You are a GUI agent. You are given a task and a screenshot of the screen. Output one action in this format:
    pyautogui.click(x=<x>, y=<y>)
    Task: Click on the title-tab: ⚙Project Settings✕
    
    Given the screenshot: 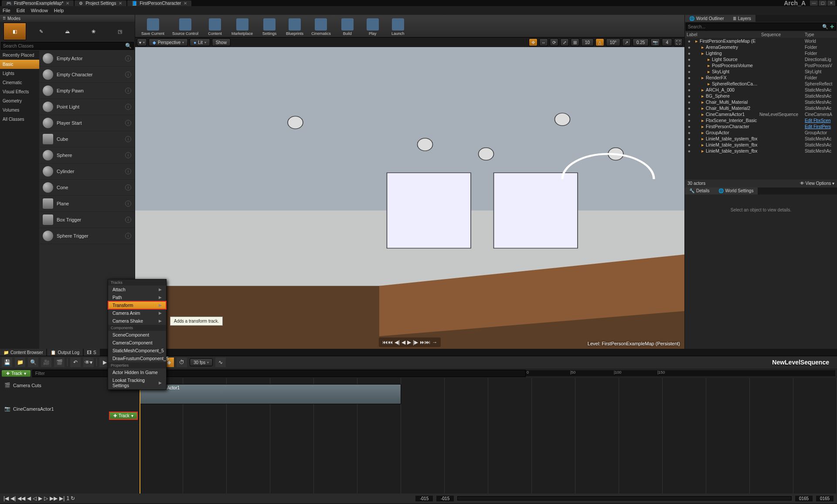 What is the action you would take?
    pyautogui.click(x=100, y=3)
    